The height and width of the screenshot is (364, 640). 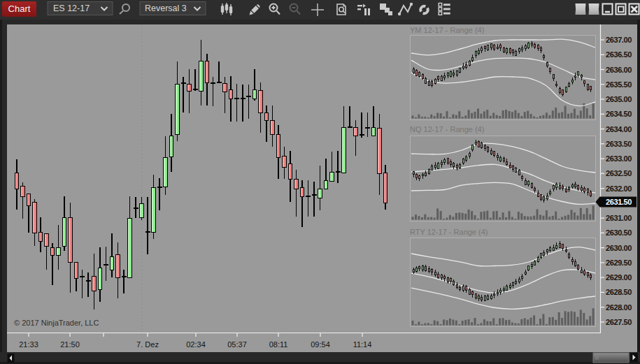 I want to click on svg-text: 2635.50, so click(x=618, y=85).